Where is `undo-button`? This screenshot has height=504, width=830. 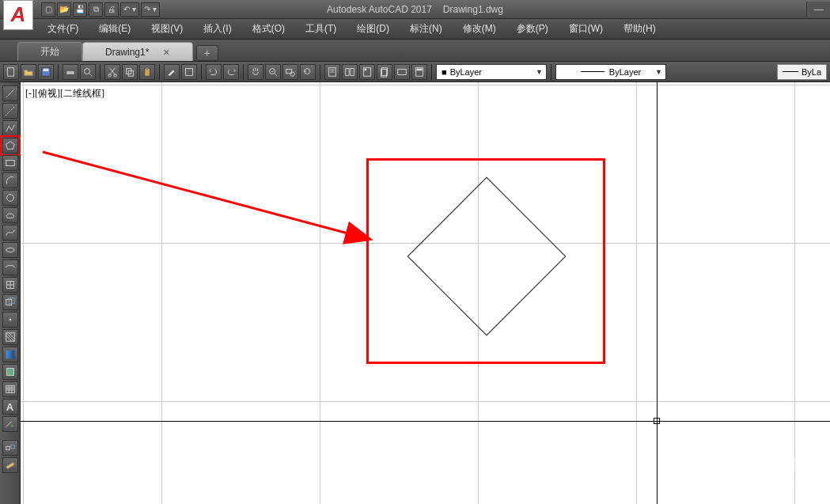 undo-button is located at coordinates (214, 72).